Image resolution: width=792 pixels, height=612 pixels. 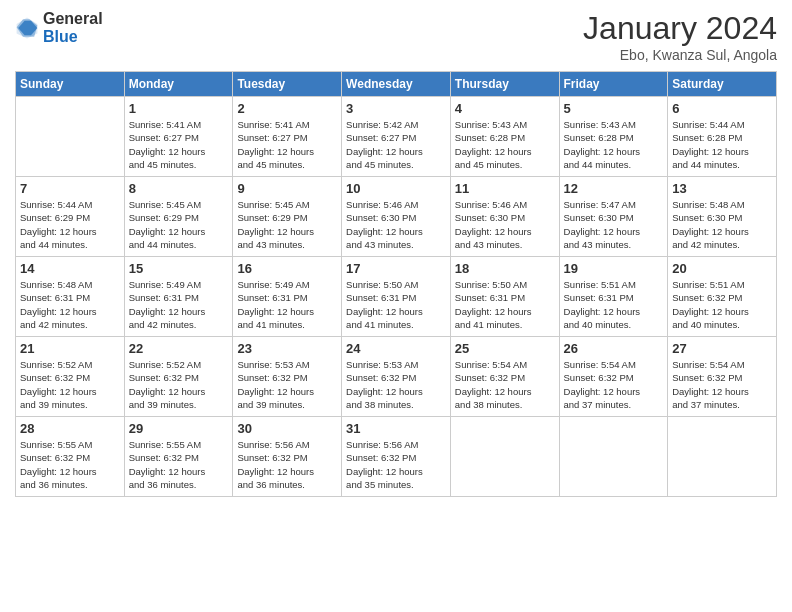 I want to click on day-number: 26, so click(x=614, y=348).